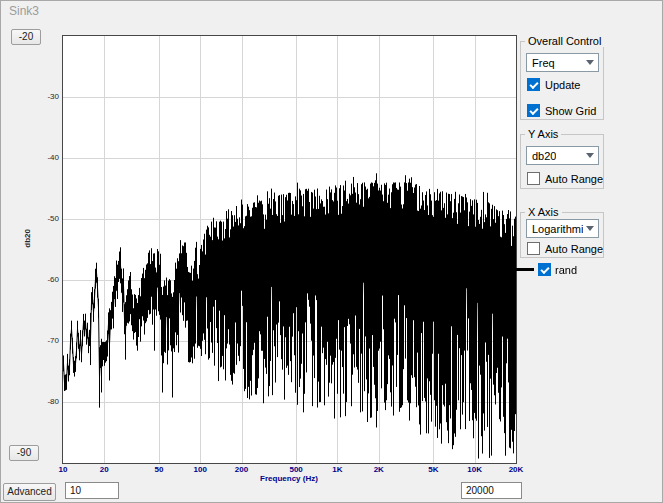 The width and height of the screenshot is (663, 503). I want to click on overall-control-dropdown: Freq, so click(562, 62).